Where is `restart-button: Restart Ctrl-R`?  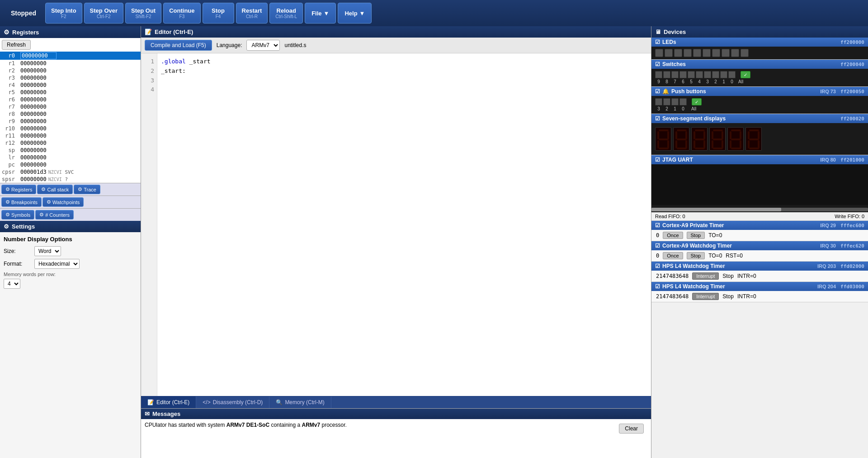 restart-button: Restart Ctrl-R is located at coordinates (252, 13).